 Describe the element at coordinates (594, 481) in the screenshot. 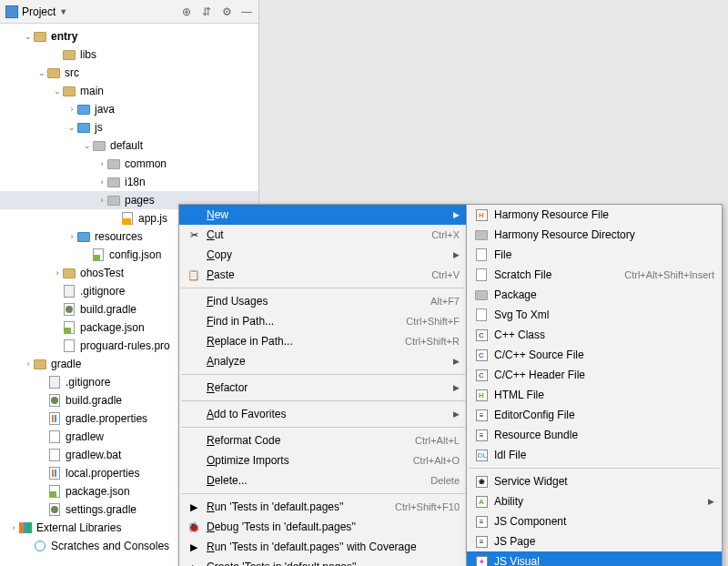

I see `submenu-item: ❀Service Widget` at that location.